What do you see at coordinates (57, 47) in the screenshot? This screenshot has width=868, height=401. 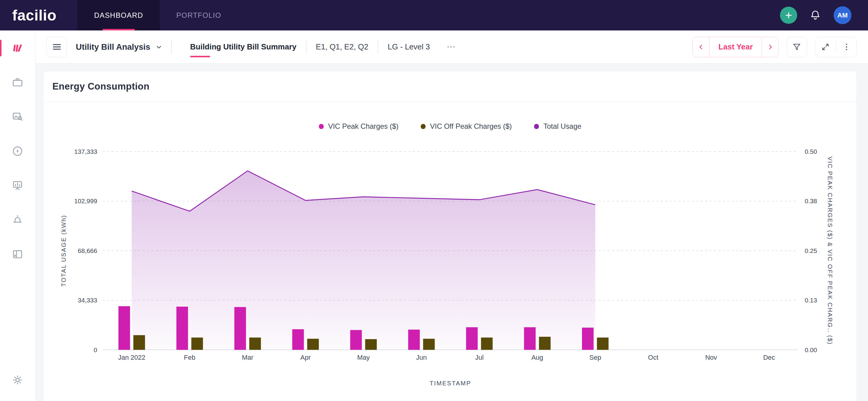 I see `hamburger-icon` at bounding box center [57, 47].